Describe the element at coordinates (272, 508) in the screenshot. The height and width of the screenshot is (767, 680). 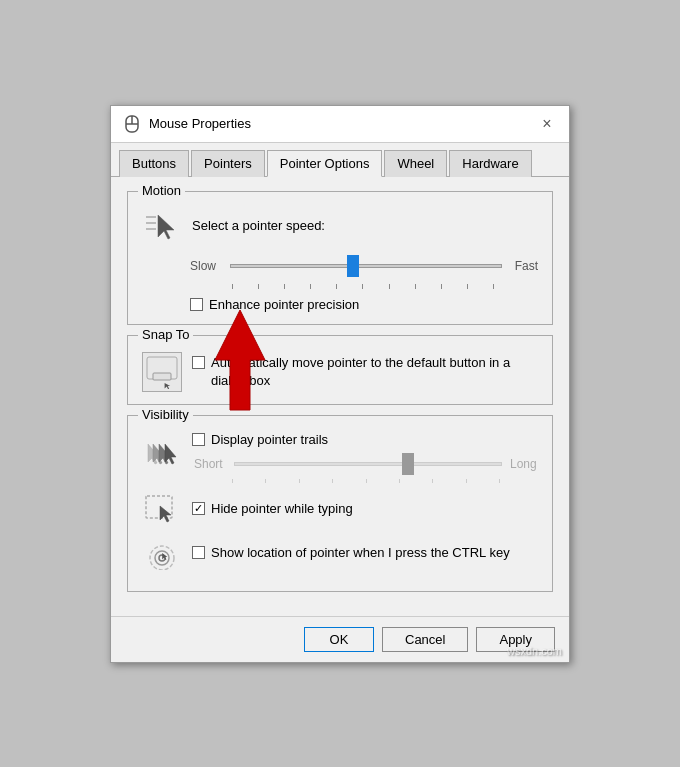
I see `hide-typing-checkbox-row: Hide pointer while typing` at that location.